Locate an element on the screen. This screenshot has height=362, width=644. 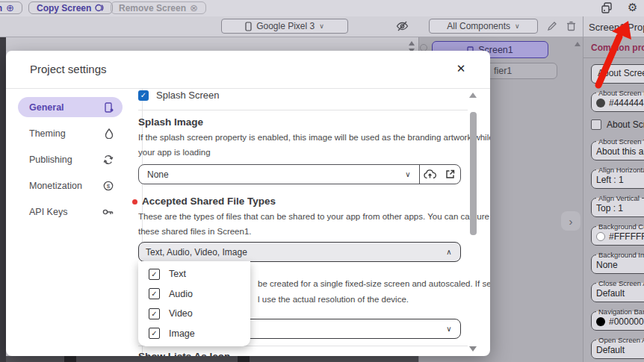
settings-nav-general: General is located at coordinates (70, 107).